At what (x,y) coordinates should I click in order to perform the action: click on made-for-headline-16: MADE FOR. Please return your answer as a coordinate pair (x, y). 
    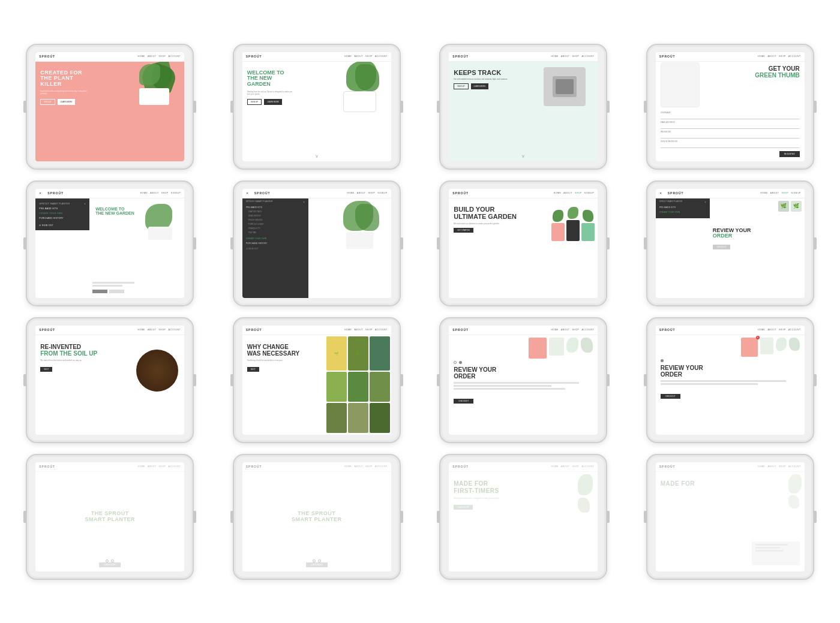
    Looking at the image, I should click on (678, 484).